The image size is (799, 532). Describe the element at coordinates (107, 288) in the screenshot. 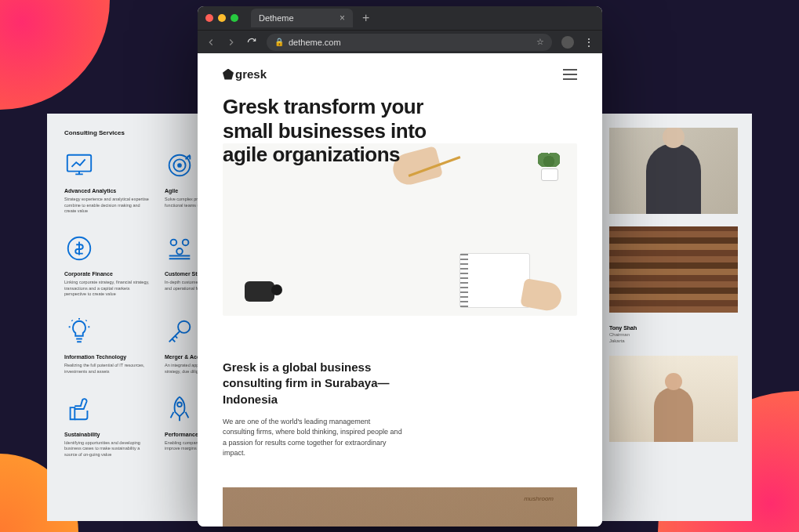

I see `service-desc: Linking corporate strategy, financial st…` at that location.